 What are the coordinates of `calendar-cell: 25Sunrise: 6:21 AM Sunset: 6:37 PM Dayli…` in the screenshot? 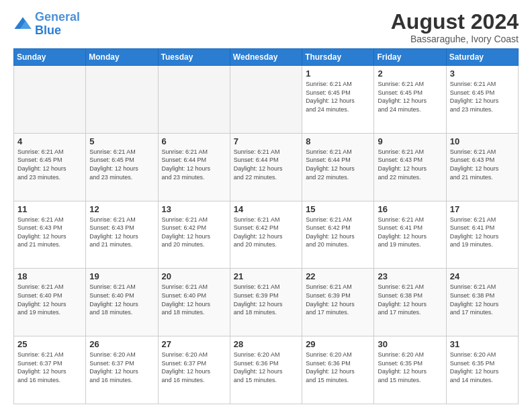 It's located at (50, 371).